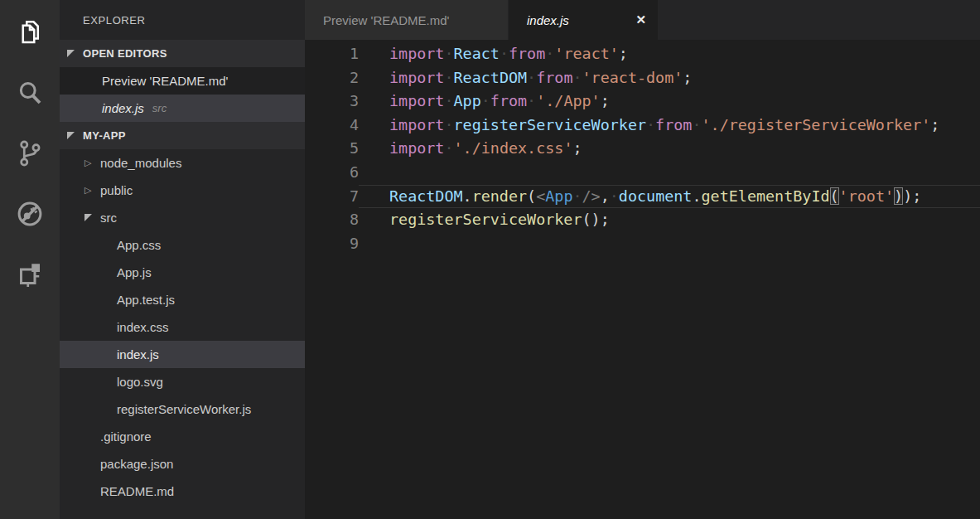  I want to click on code-line-6: 6, so click(643, 172).